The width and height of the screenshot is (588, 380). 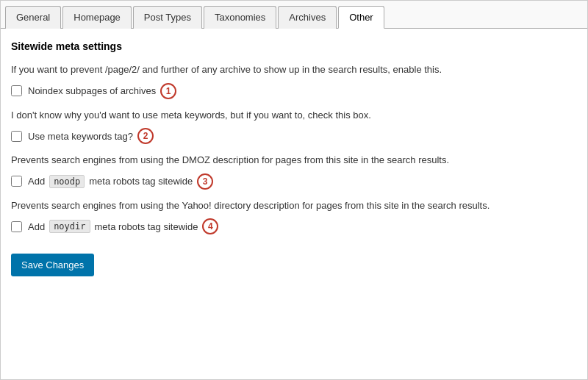 What do you see at coordinates (141, 181) in the screenshot?
I see `block3-suffix: meta robots tag sitewide` at bounding box center [141, 181].